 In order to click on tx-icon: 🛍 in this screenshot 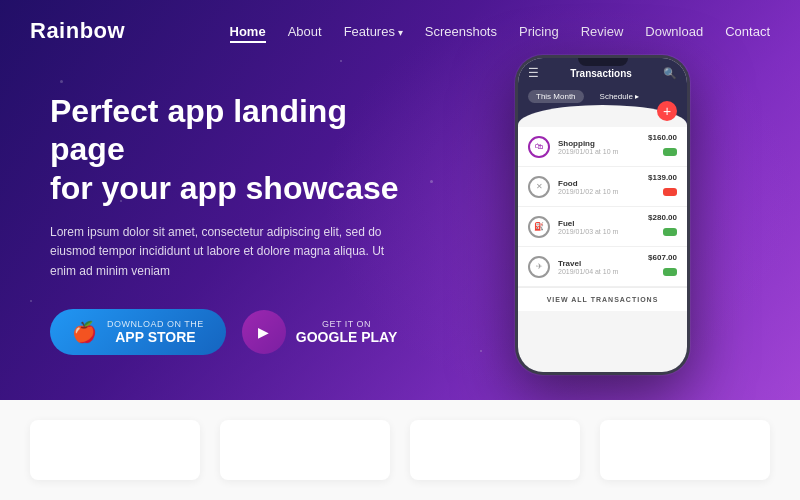, I will do `click(539, 147)`.